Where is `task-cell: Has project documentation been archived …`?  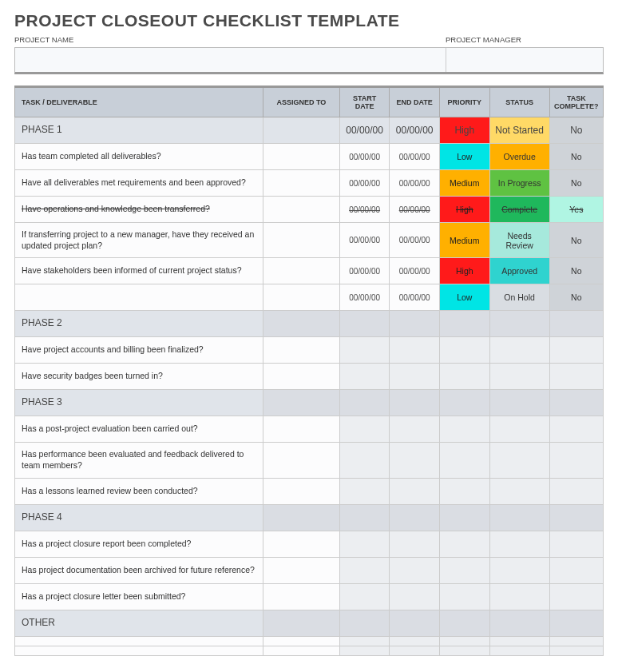 task-cell: Has project documentation been archived … is located at coordinates (139, 571).